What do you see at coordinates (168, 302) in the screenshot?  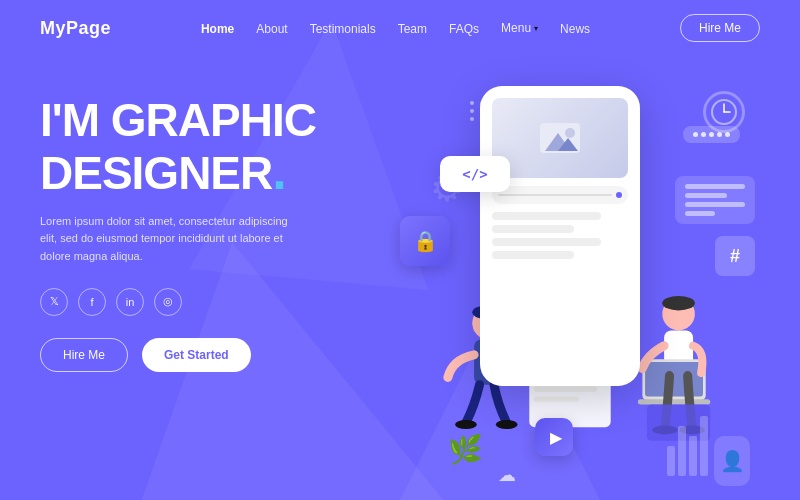 I see `instagram-icon: ◎` at bounding box center [168, 302].